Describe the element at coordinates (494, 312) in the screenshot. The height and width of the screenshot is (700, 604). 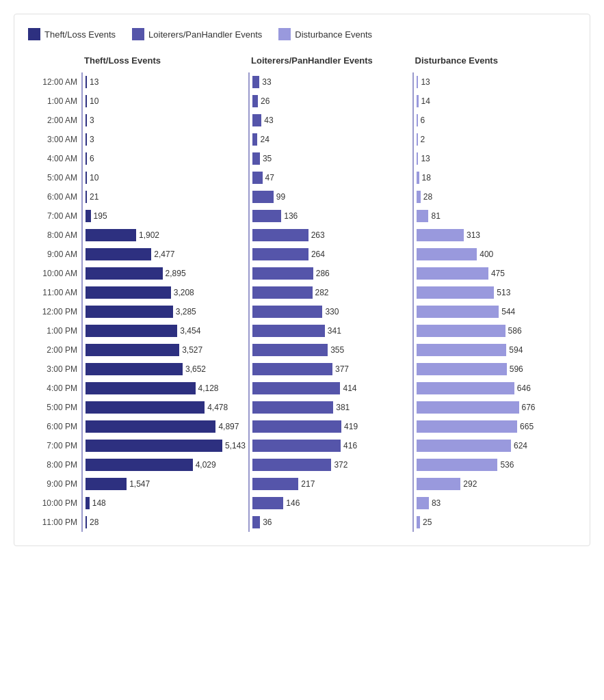
I see `disturb-bar-cell: 544` at that location.